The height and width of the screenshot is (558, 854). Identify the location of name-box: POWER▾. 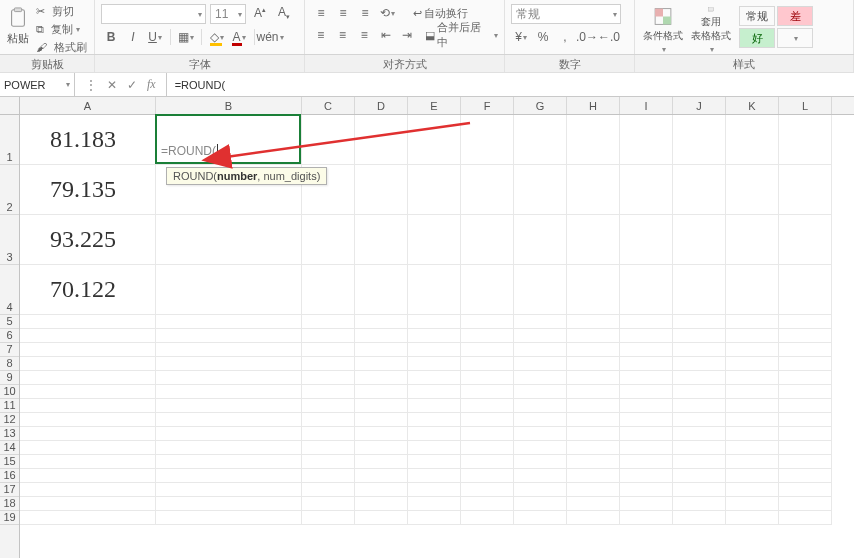
(38, 84).